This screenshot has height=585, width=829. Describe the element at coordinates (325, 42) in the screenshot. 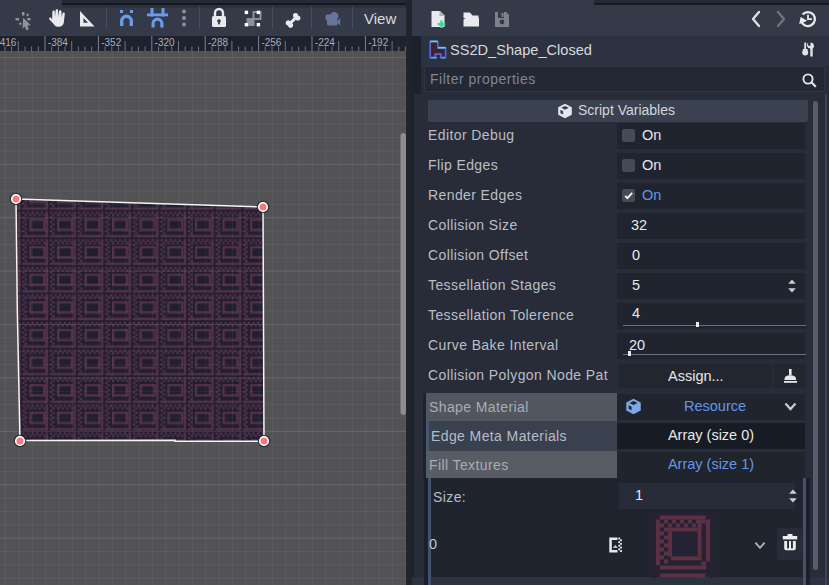

I see `svg-text: -224` at that location.